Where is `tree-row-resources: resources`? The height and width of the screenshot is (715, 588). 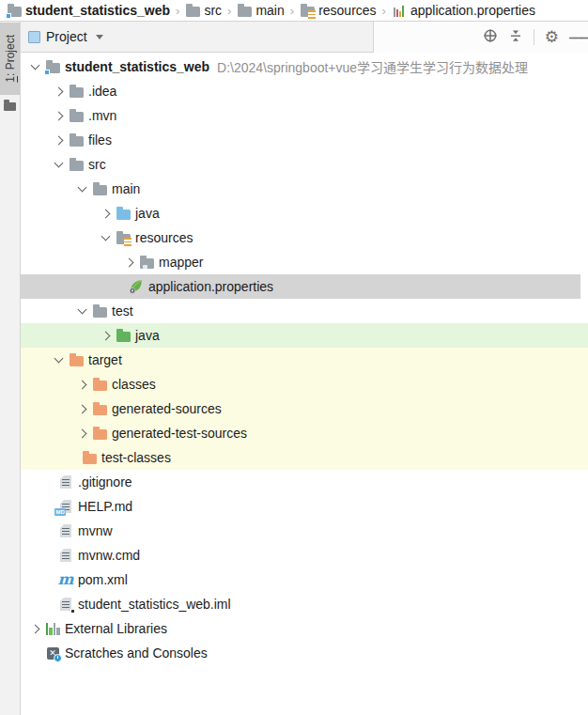
tree-row-resources: resources is located at coordinates (304, 238).